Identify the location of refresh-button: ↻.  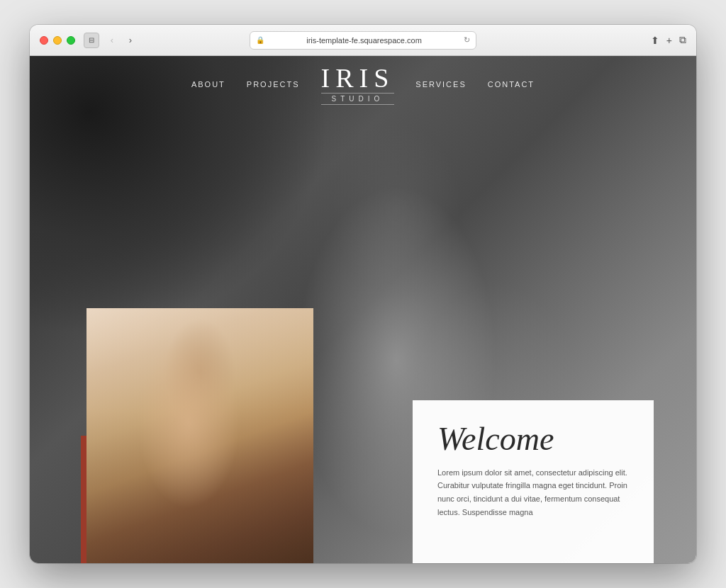
(467, 40).